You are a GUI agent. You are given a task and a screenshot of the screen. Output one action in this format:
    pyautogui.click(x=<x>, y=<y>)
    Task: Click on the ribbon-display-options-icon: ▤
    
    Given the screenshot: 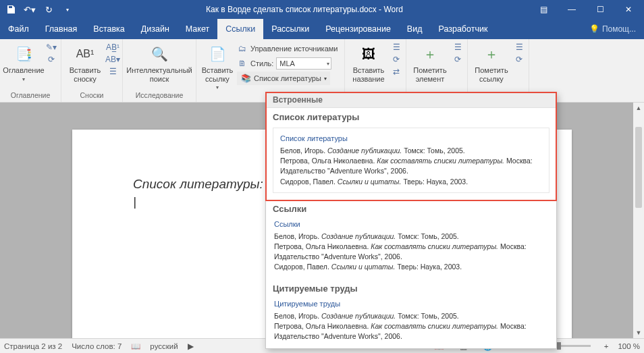 What is the action you would take?
    pyautogui.click(x=543, y=9)
    